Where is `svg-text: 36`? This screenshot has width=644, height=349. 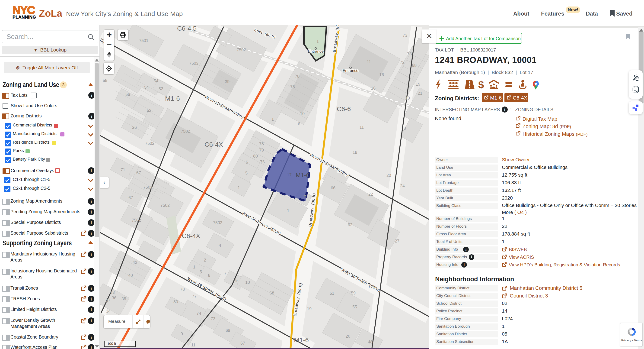
svg-text: 36 is located at coordinates (114, 298).